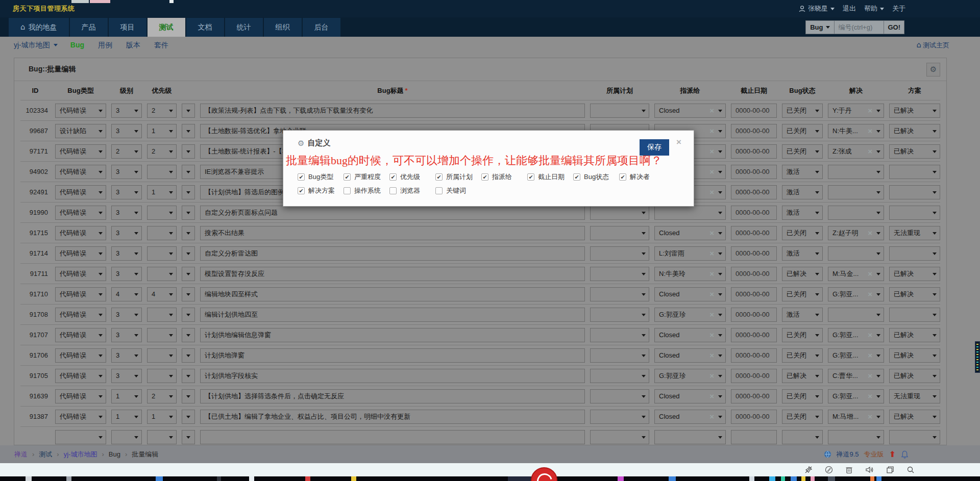  What do you see at coordinates (162, 111) in the screenshot?
I see `priority-select: 2` at bounding box center [162, 111].